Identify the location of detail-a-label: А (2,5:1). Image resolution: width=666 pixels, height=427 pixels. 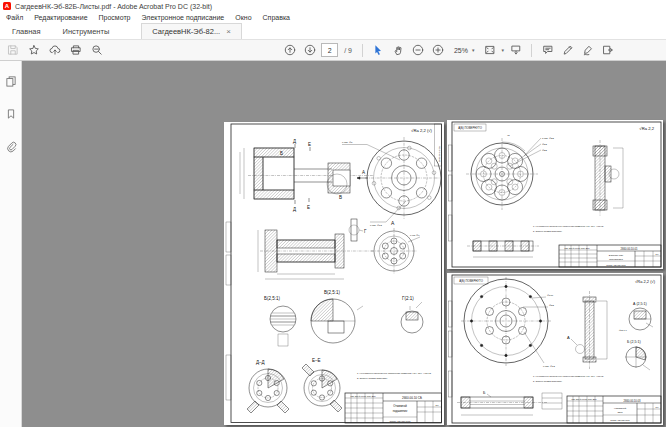
(640, 304).